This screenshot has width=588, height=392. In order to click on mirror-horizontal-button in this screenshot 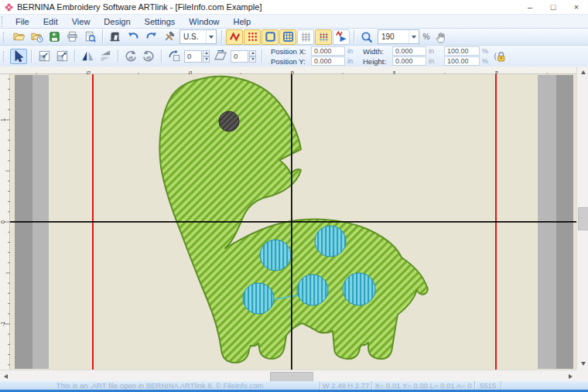, I will do `click(87, 56)`.